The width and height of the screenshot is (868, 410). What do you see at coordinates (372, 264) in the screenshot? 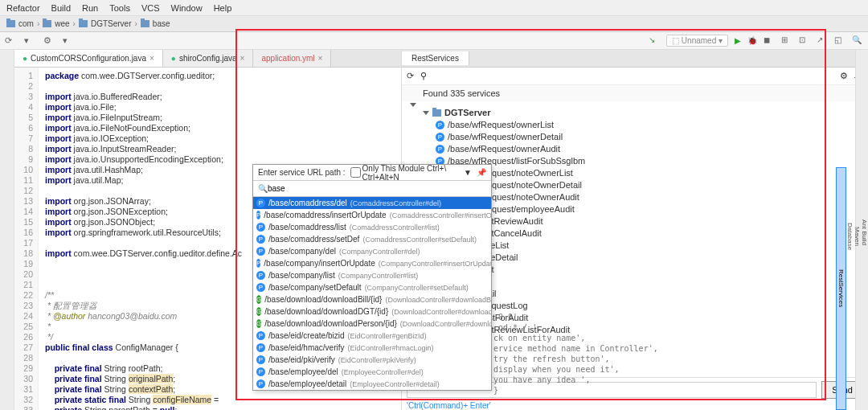
I see `popup-result-item: P /base/company/insertOrUpdate (CompanyC…` at bounding box center [372, 264].